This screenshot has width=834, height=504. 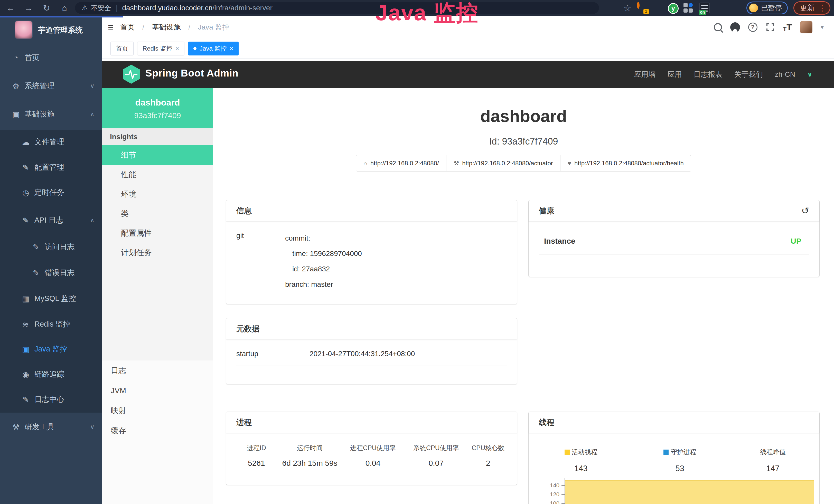 I want to click on menu-item-caches: 缓存, so click(x=158, y=431).